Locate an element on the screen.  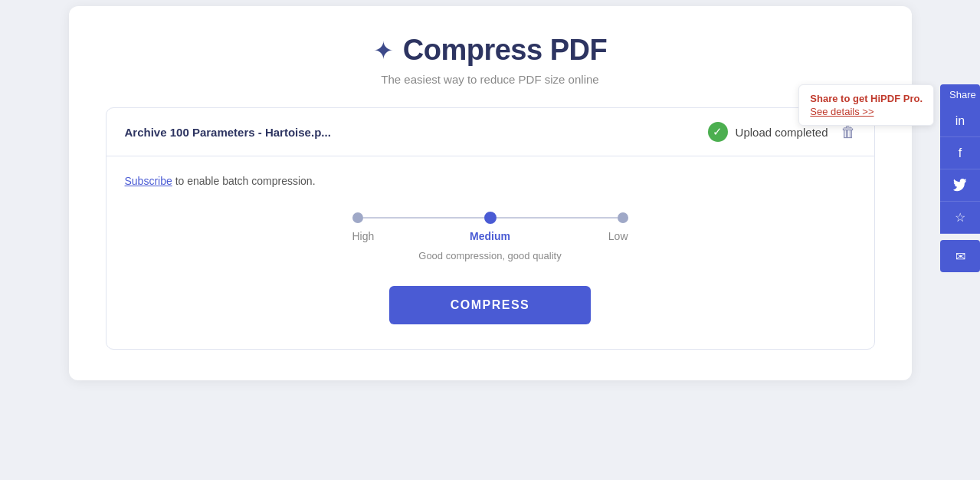
file-row: Archive 100 Parameters - Hartoise.p... ✓… is located at coordinates (490, 132).